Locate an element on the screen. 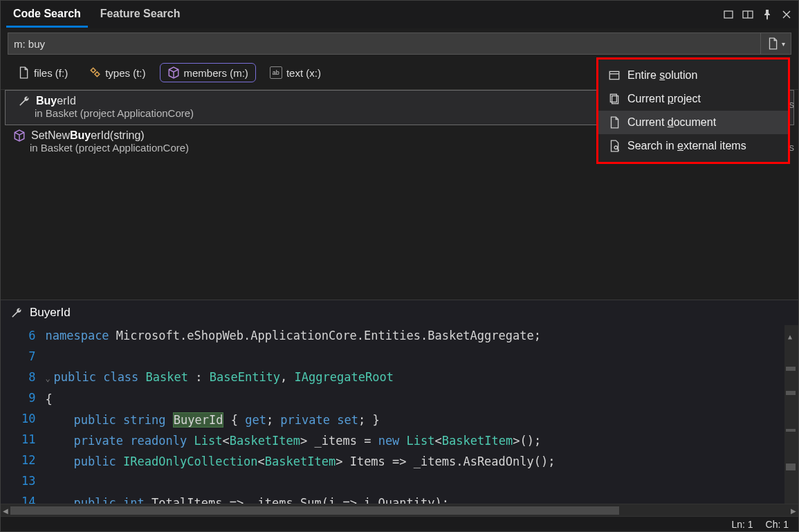 This screenshot has width=799, height=532. doc-search-icon is located at coordinates (614, 146).